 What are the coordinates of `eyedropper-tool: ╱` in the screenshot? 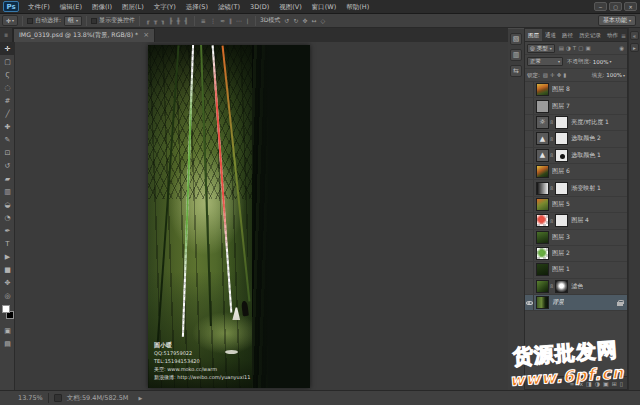 It's located at (8, 114).